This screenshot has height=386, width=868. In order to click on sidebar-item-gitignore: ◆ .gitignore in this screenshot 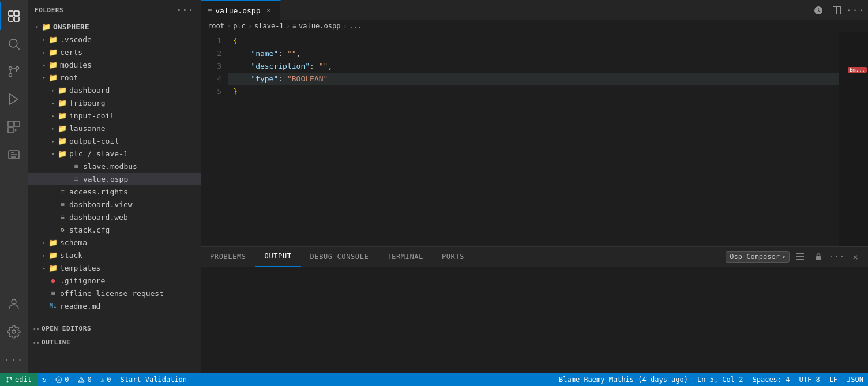, I will do `click(114, 280)`.